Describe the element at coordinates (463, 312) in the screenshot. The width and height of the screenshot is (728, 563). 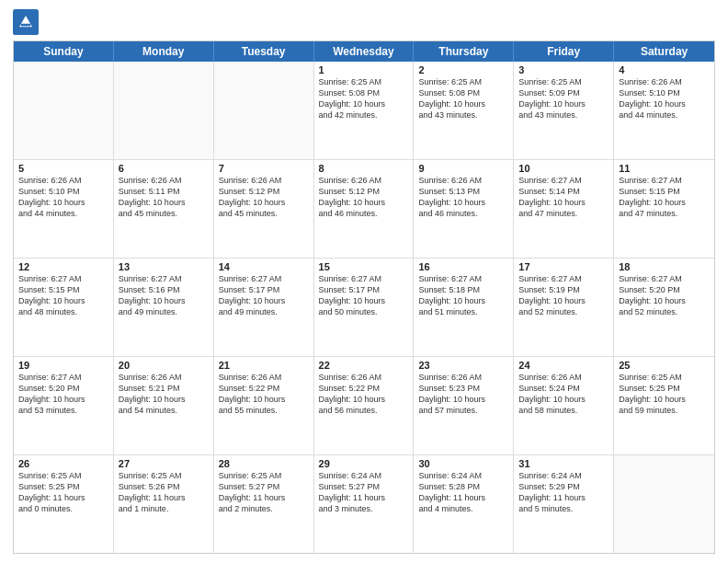
I see `cell-info-line: and 51 minutes.` at that location.